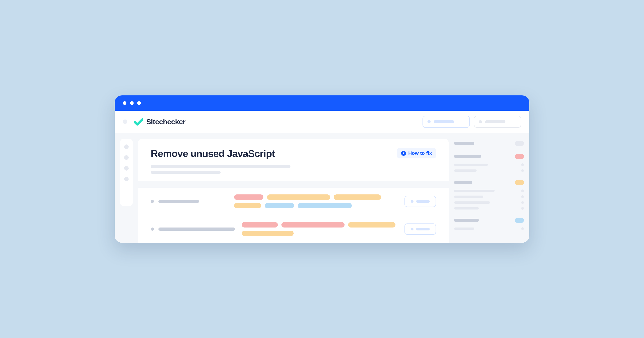  What do you see at coordinates (126, 172) in the screenshot?
I see `sidenav` at bounding box center [126, 172].